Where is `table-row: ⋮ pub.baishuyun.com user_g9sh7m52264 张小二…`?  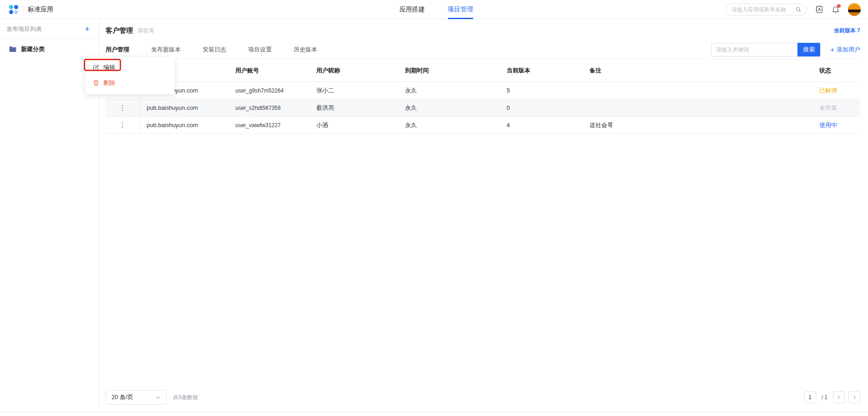
table-row: ⋮ pub.baishuyun.com user_g9sh7m52264 张小二… is located at coordinates (483, 91).